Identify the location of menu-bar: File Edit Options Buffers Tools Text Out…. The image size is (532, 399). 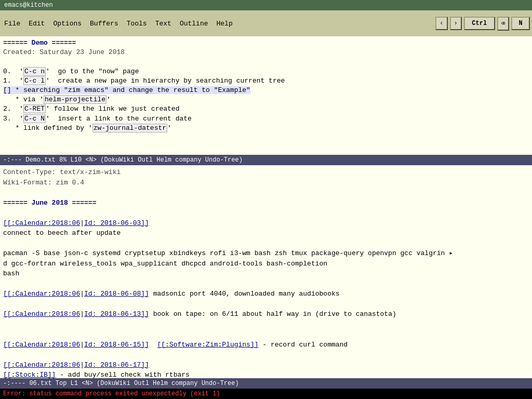
(219, 24).